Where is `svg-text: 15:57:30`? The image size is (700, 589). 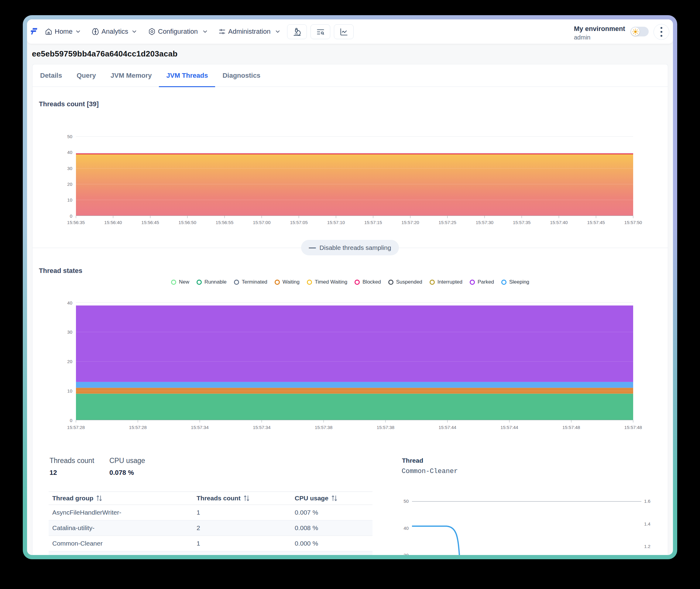
svg-text: 15:57:30 is located at coordinates (484, 222).